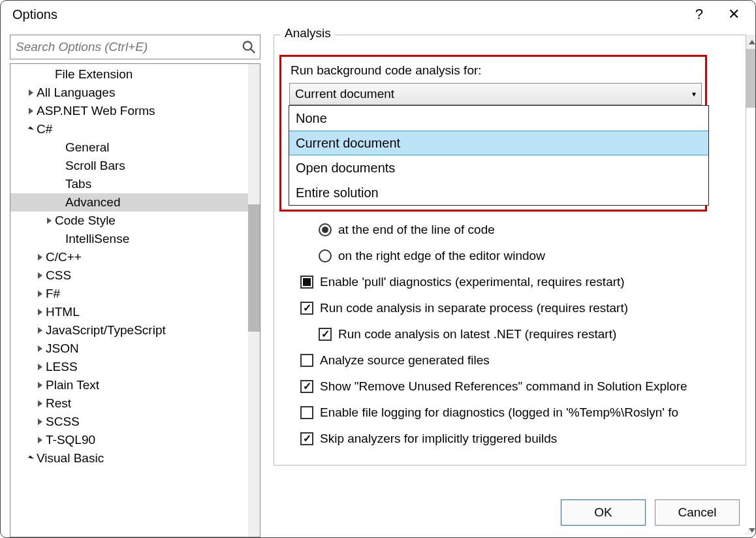 The image size is (756, 538). Describe the element at coordinates (95, 166) in the screenshot. I see `tree-item-label: Scroll Bars` at that location.